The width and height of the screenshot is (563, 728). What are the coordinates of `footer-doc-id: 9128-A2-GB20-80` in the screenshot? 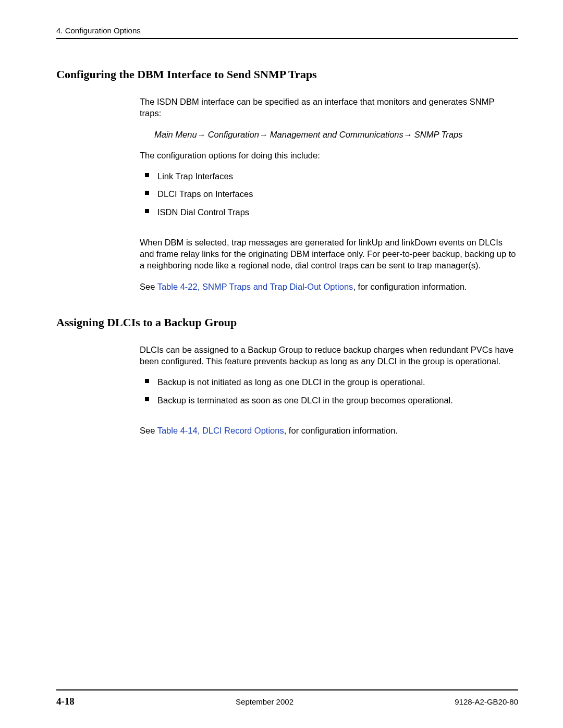 It's located at (486, 701).